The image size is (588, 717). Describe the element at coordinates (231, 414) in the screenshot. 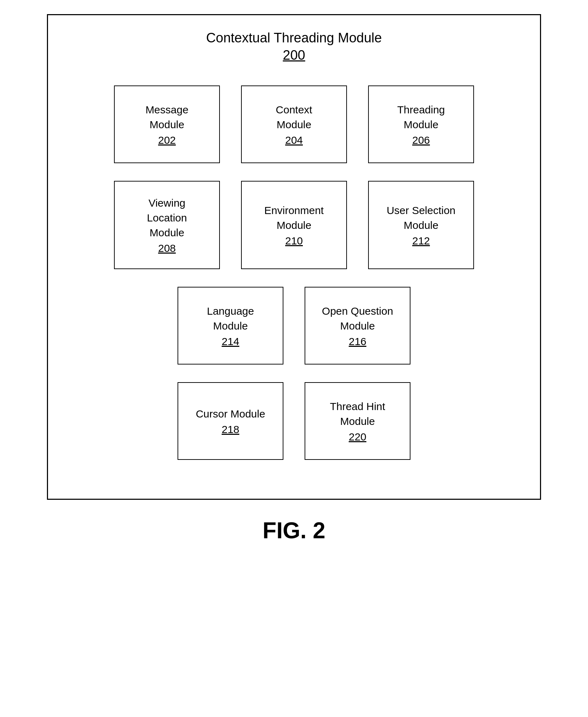

I see `module-218-label: Cursor Module` at that location.